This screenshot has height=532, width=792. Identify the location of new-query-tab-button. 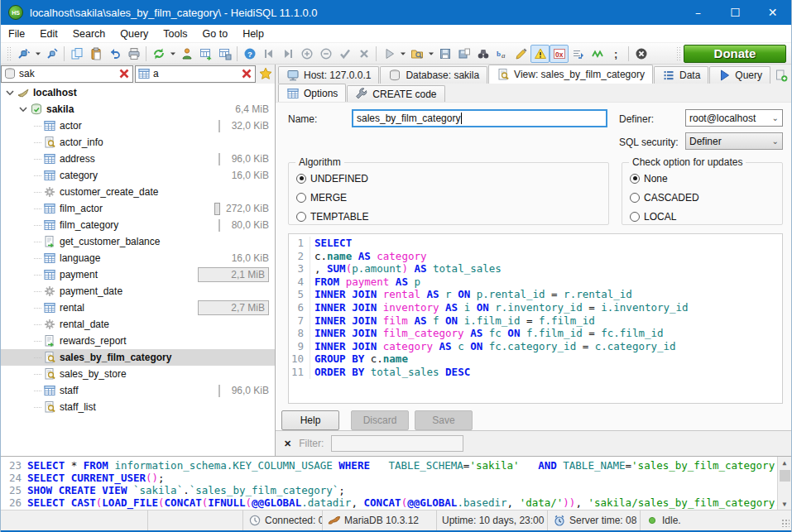
(781, 74).